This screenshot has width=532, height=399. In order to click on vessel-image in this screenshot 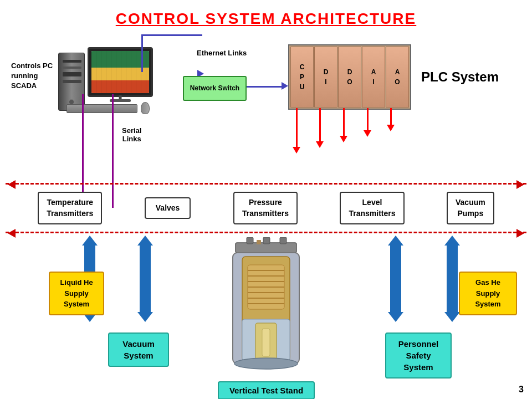, I will do `click(266, 310)`.